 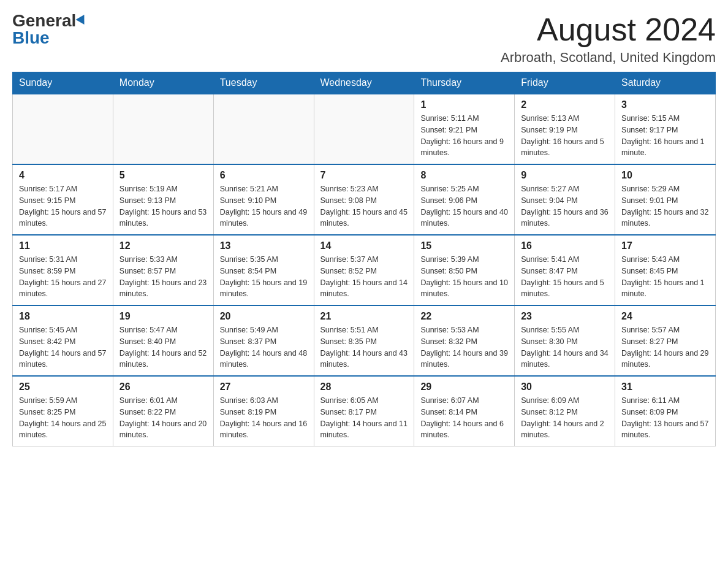 I want to click on day-number: 15, so click(x=464, y=246).